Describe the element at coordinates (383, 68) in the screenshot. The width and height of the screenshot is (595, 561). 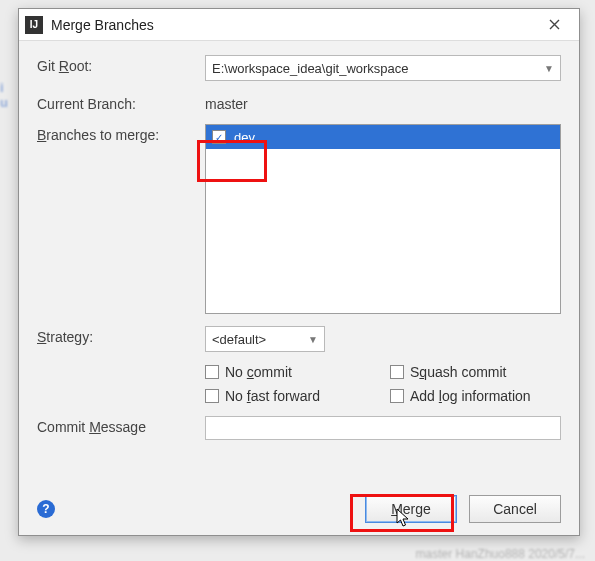
I see `git-root-dropdown: E:\workspace_idea\git_workspace ▼` at that location.